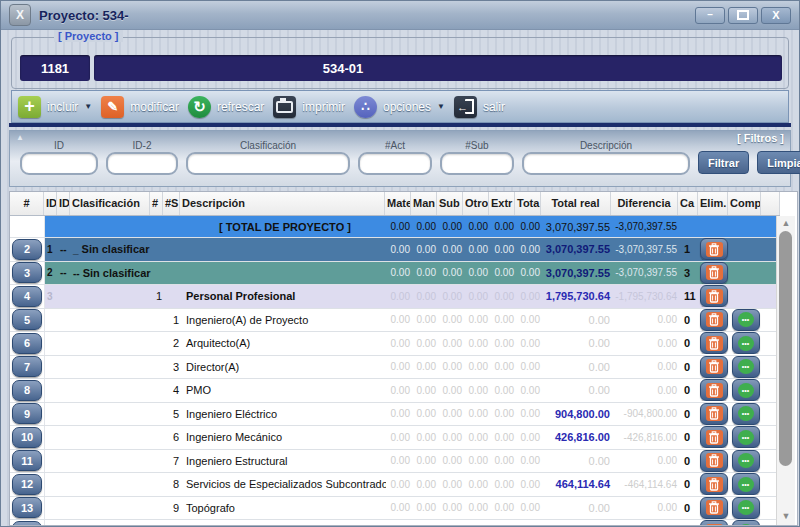 This screenshot has width=800, height=527. I want to click on row-number-button: 2, so click(27, 250).